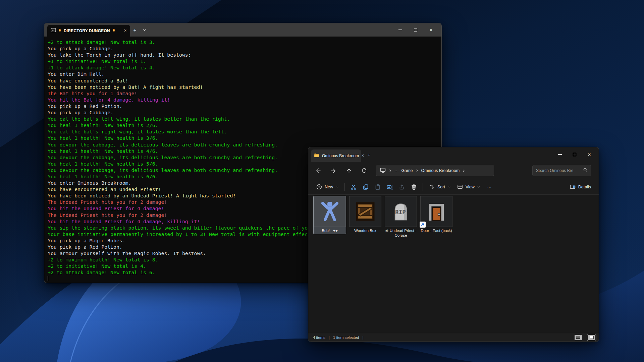 This screenshot has height=362, width=644. What do you see at coordinates (125, 31) in the screenshot?
I see `terminal-tab-close-icon: ✕` at bounding box center [125, 31].